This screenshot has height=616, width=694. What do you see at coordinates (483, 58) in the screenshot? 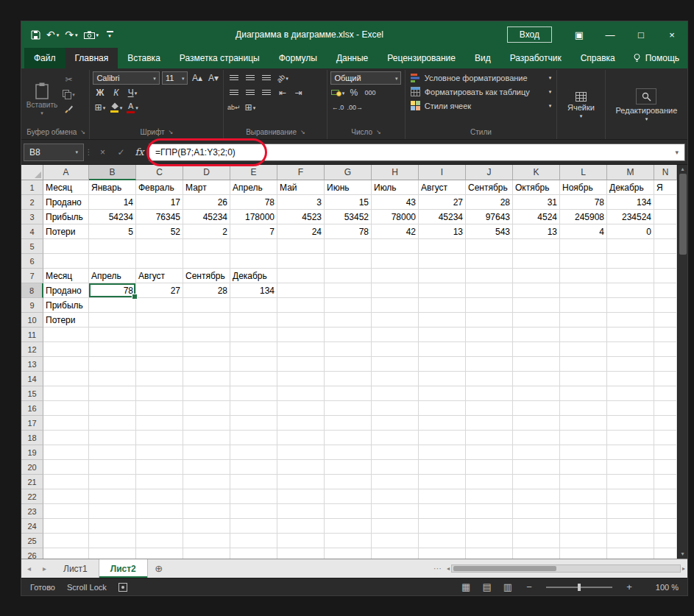
I see `tab-view: Вид` at bounding box center [483, 58].